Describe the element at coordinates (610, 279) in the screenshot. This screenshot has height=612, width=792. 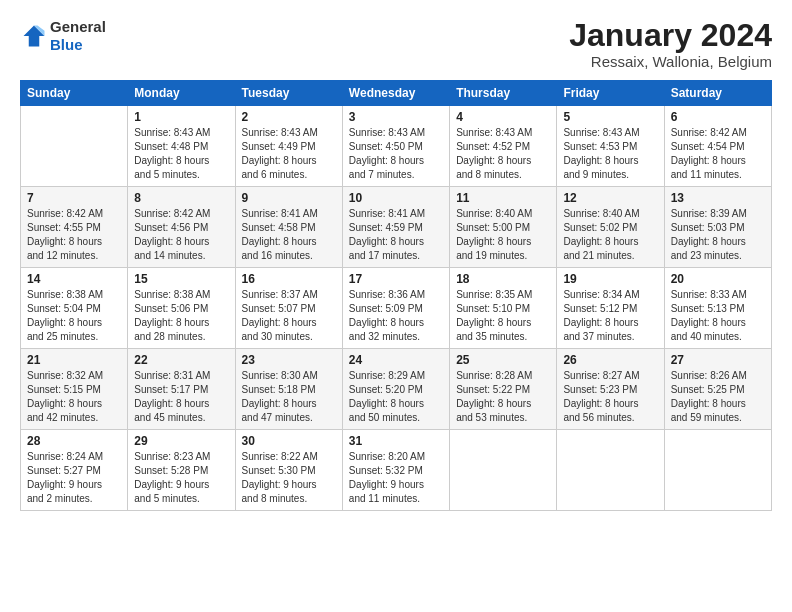
I see `day-number: 19` at that location.